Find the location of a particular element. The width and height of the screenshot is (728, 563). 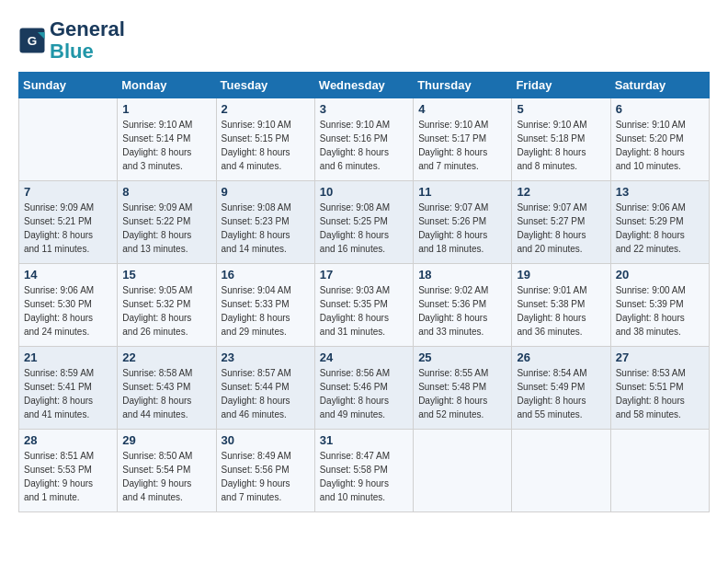

calendar-week-row: 14Sunrise: 9:06 AMSunset: 5:30 PMDayligh… is located at coordinates (364, 305).